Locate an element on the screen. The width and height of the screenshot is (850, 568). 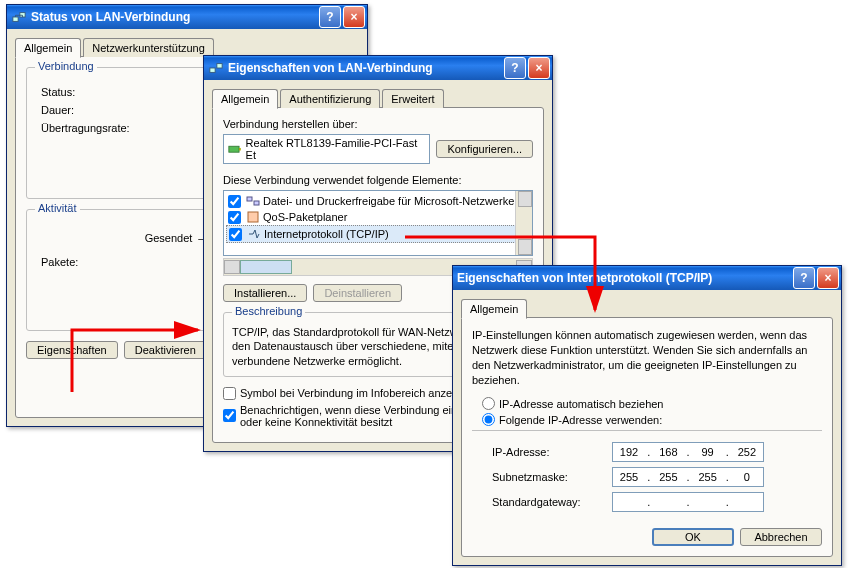
gateway-label: Standardgateway: is located at coordinates (552, 502).